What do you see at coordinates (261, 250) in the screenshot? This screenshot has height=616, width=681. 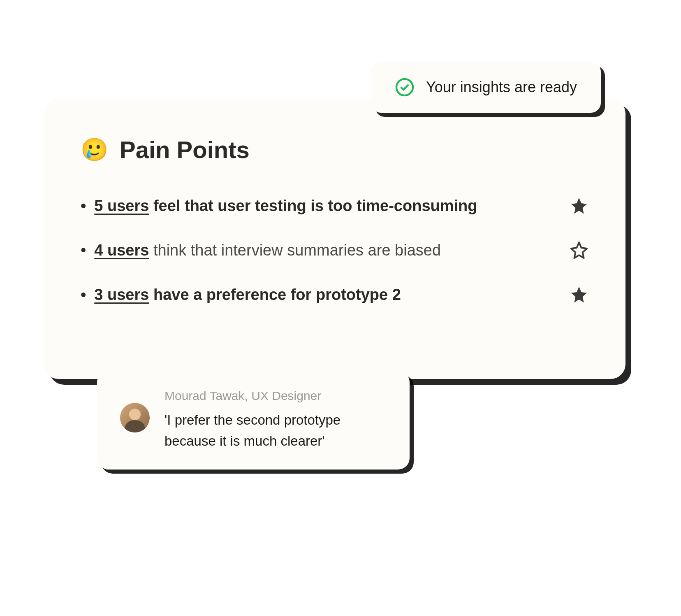 I see `insight-text: • 4 users think that interview summaries…` at bounding box center [261, 250].